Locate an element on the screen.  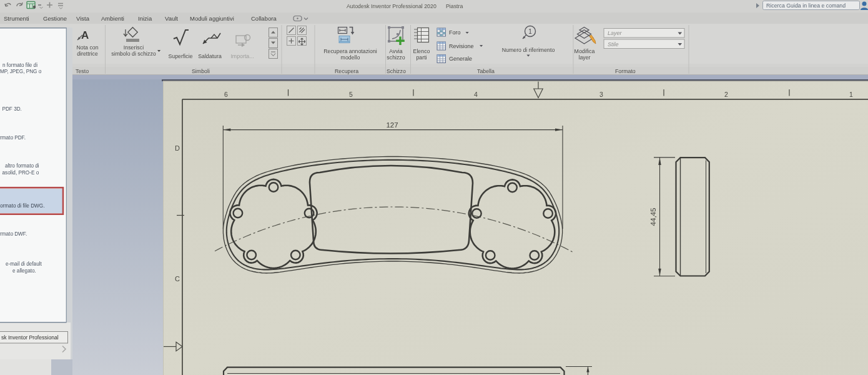
svg-text: Collabora is located at coordinates (264, 19).